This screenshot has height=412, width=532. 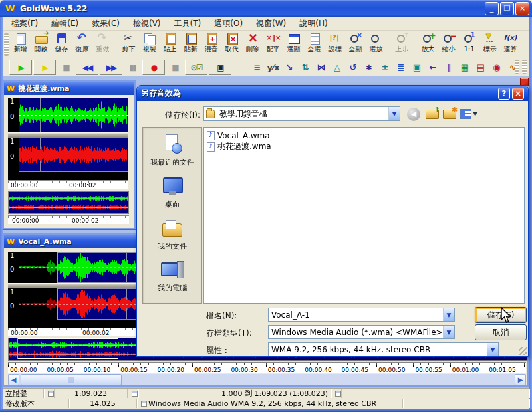 I want to click on device-controls-icon: ≡, so click(x=257, y=68).